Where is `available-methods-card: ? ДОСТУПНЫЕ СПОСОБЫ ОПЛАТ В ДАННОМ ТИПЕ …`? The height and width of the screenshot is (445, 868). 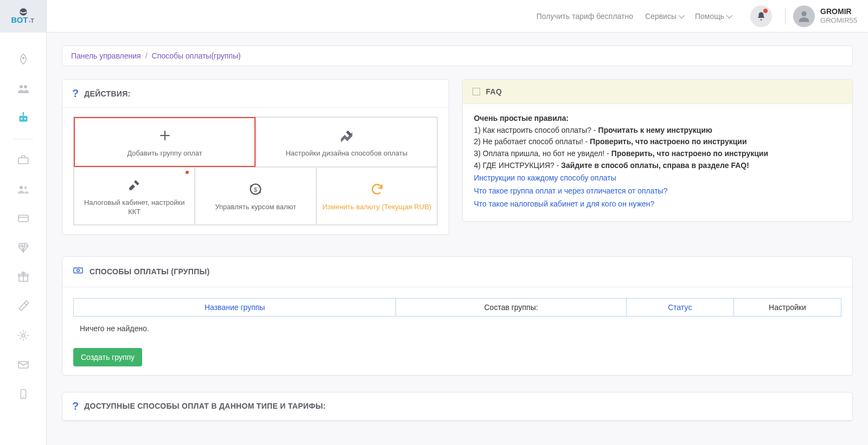
available-methods-card: ? ДОСТУПНЫЕ СПОСОБЫ ОПЛАТ В ДАННОМ ТИПЕ … is located at coordinates (457, 407).